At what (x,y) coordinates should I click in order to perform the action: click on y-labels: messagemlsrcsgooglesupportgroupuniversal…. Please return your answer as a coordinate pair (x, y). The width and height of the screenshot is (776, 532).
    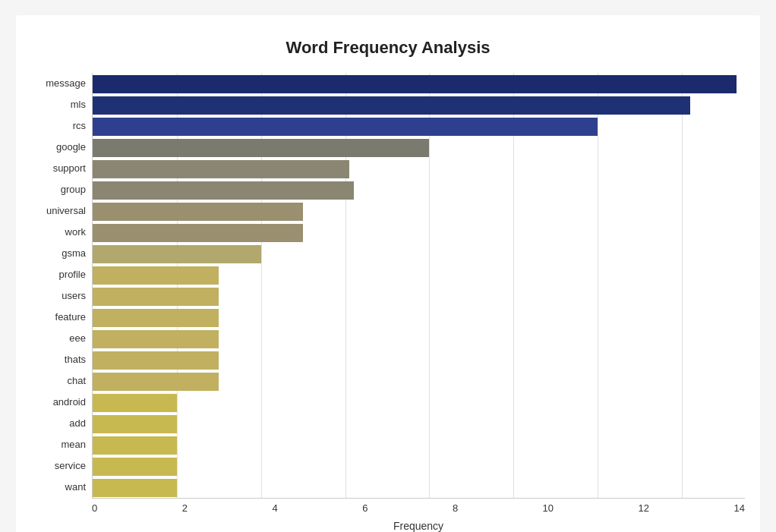
    Looking at the image, I should click on (62, 285).